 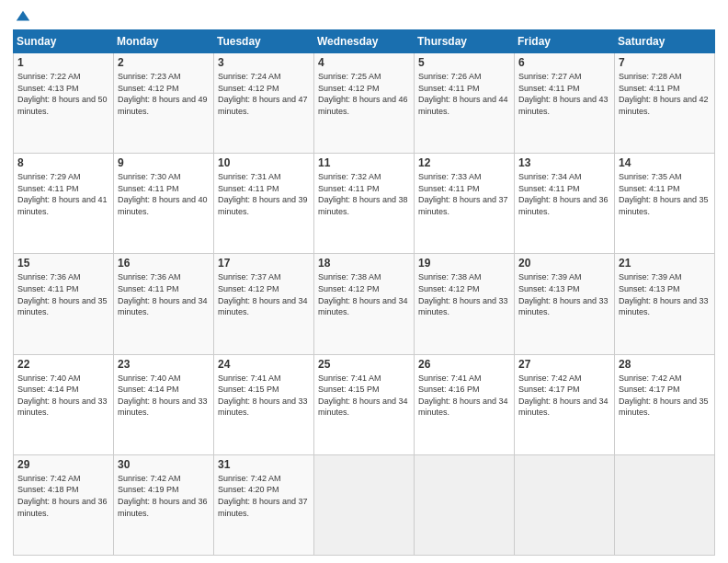 I want to click on calendar-day-cell: 1Sunrise: 7:22 AMSunset: 4:13 PMDaylight…, so click(x=64, y=103).